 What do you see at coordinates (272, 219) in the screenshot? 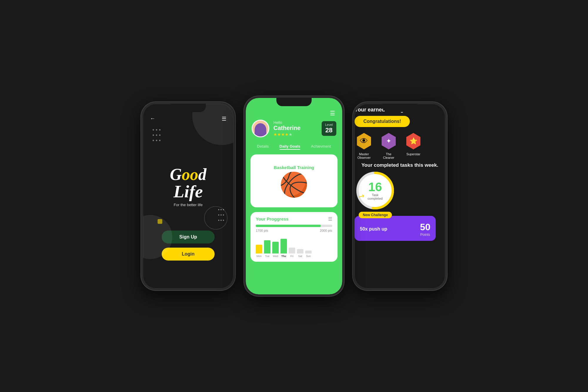
I see `progress-title: Your Proggress` at bounding box center [272, 219].